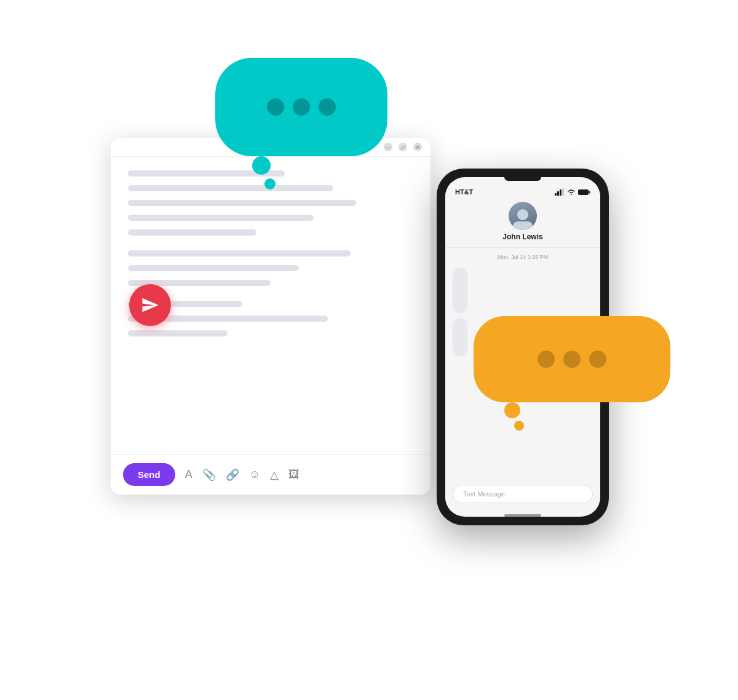 Image resolution: width=738 pixels, height=700 pixels. Describe the element at coordinates (572, 359) in the screenshot. I see `orange-speech-bubble` at that location.